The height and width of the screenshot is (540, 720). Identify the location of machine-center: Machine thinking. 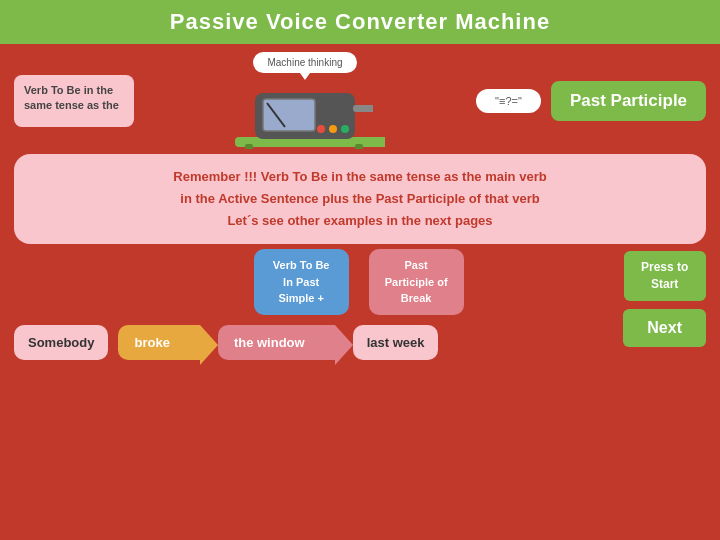
(305, 100).